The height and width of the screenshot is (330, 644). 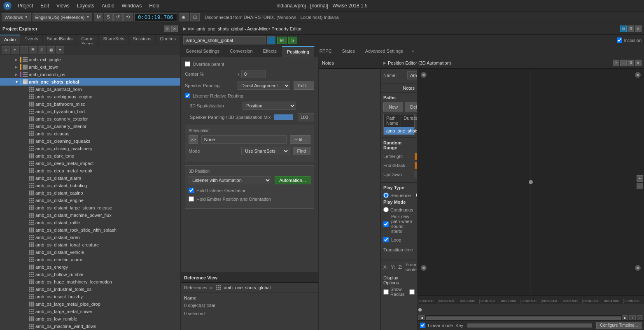 What do you see at coordinates (90, 208) in the screenshot?
I see `tree-item: amb_os_distant_large_steam_release` at bounding box center [90, 208].